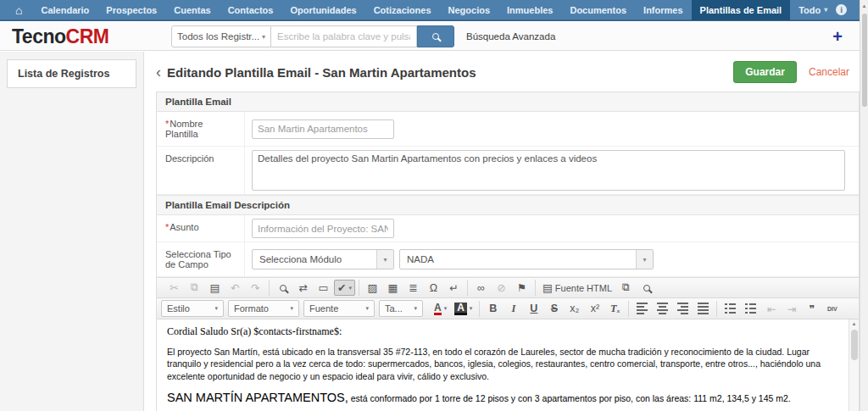 The height and width of the screenshot is (411, 868). I want to click on logo-secondary: CRM, so click(88, 36).